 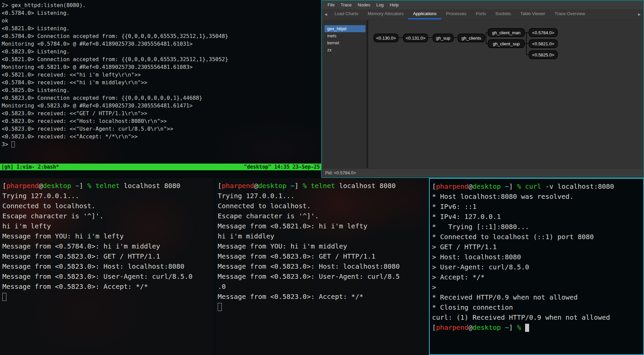 What do you see at coordinates (443, 38) in the screenshot?
I see `process-node-gh_sup: gh_sup` at bounding box center [443, 38].